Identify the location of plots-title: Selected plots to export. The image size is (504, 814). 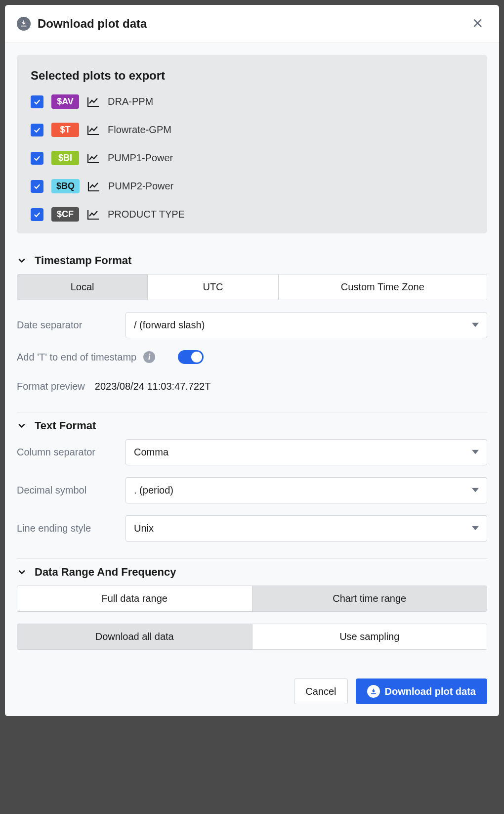
(252, 76).